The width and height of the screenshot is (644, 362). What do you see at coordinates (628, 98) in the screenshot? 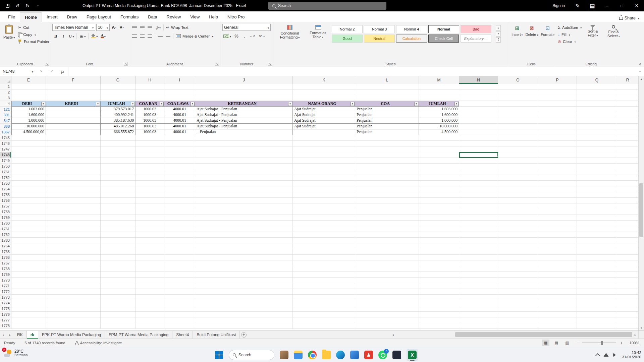
I see `cell-R3` at bounding box center [628, 98].